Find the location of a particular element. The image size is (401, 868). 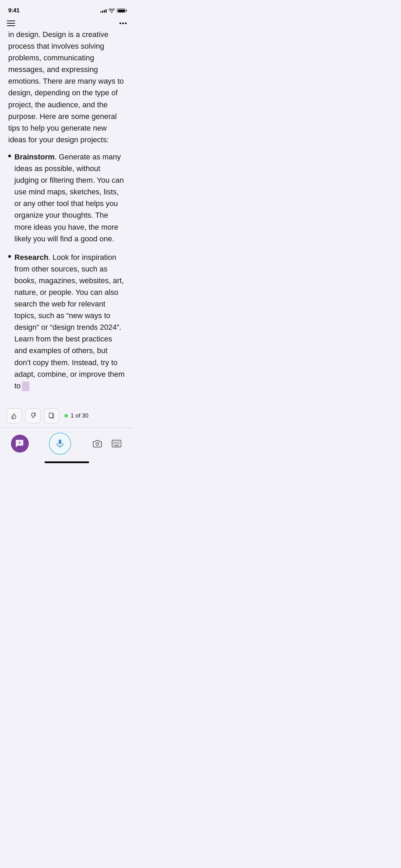

copy-button is located at coordinates (51, 416).